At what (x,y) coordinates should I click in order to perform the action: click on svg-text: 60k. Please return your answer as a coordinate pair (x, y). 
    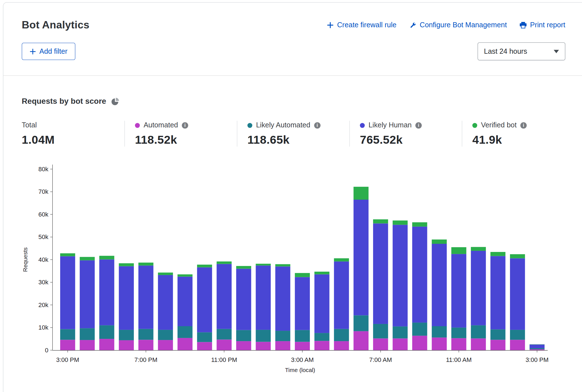
    Looking at the image, I should click on (44, 214).